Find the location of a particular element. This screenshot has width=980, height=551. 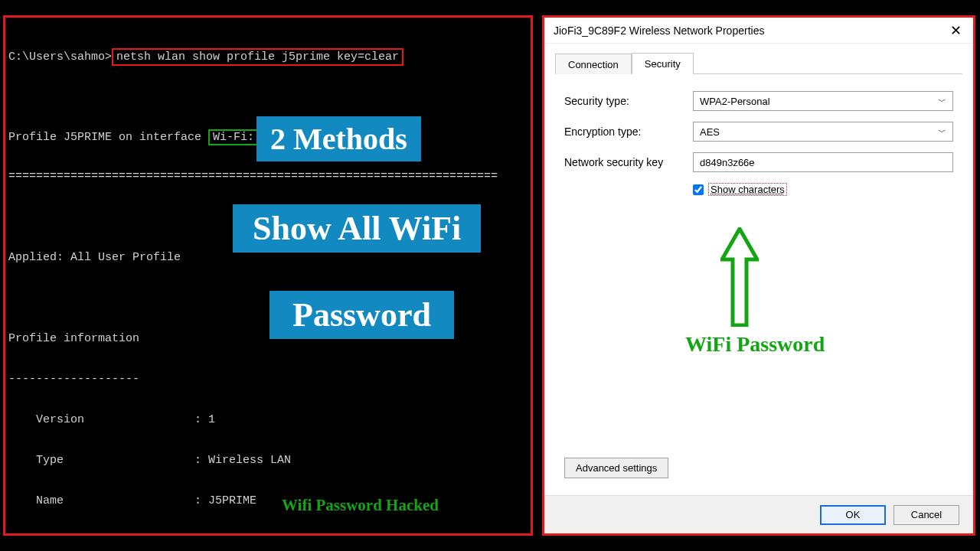

wifi-password-label: WiFi Password is located at coordinates (755, 344).